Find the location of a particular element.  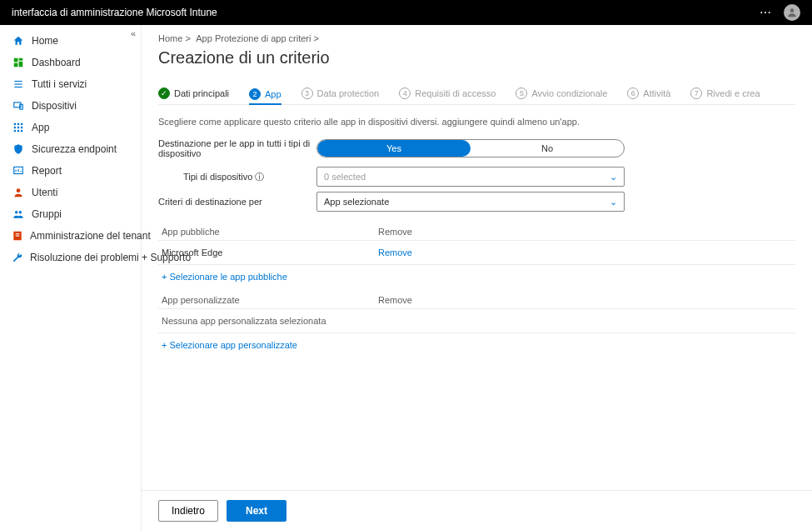

app-name: Microsoft Edge is located at coordinates (270, 252).